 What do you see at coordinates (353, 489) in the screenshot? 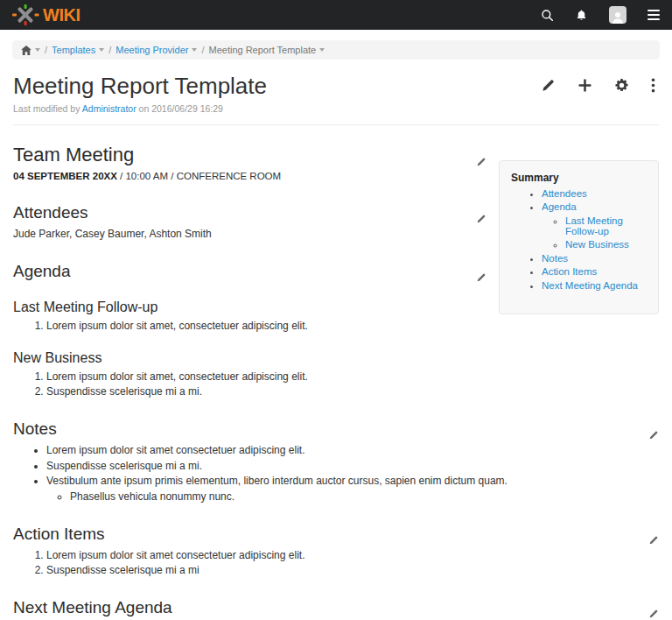
I see `list-item: Vestibulum ante ipsum primis elementum, …` at bounding box center [353, 489].